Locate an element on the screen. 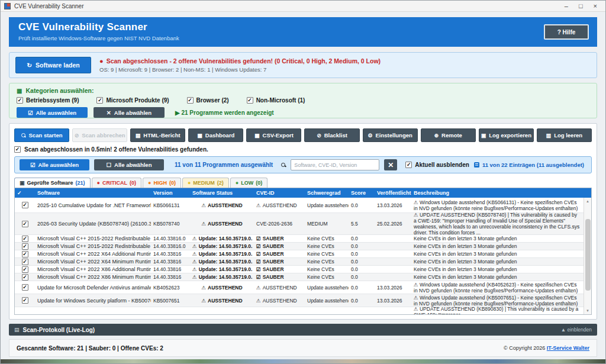  tab-strip: ▣ ● Geprüfte Software (21) ▣ ● CRITICAL … is located at coordinates (303, 182).